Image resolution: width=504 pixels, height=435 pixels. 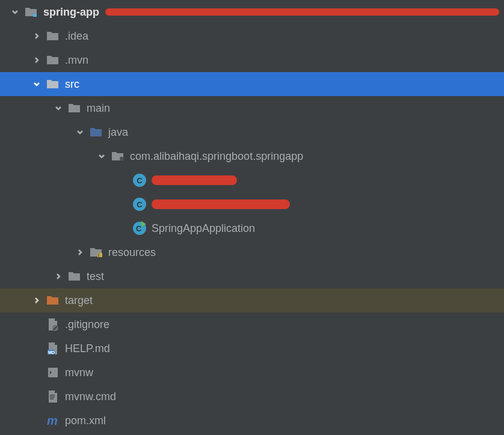 I want to click on svg-text: MD, so click(x=52, y=352).